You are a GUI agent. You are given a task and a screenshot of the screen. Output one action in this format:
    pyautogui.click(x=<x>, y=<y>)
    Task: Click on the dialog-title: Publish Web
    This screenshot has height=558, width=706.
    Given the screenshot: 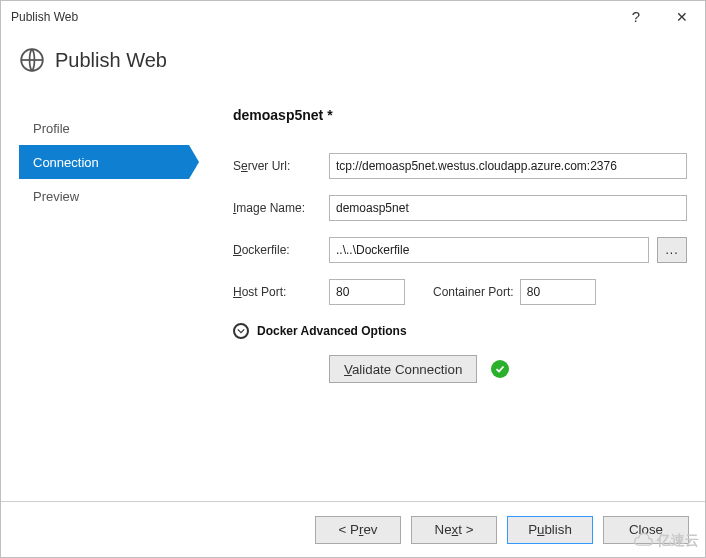 What is the action you would take?
    pyautogui.click(x=111, y=60)
    